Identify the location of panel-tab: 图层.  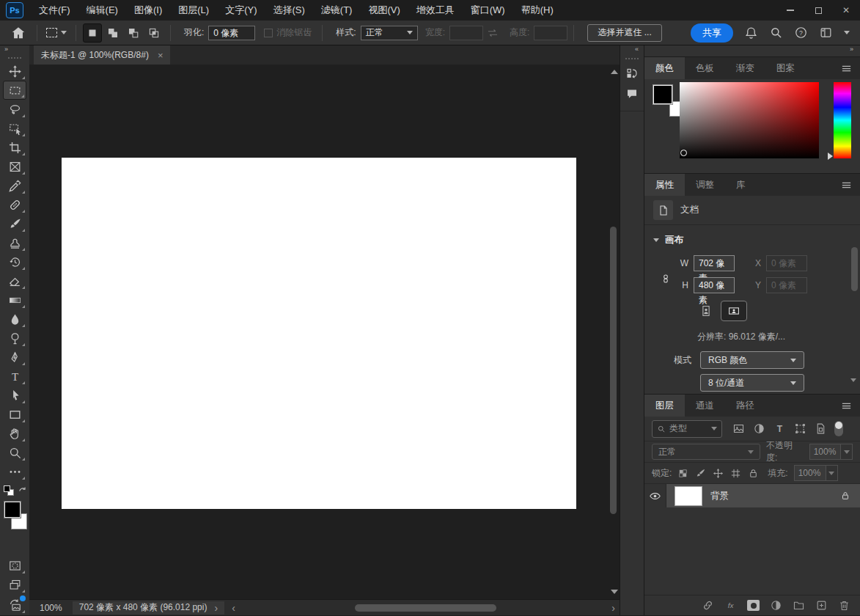
(664, 406).